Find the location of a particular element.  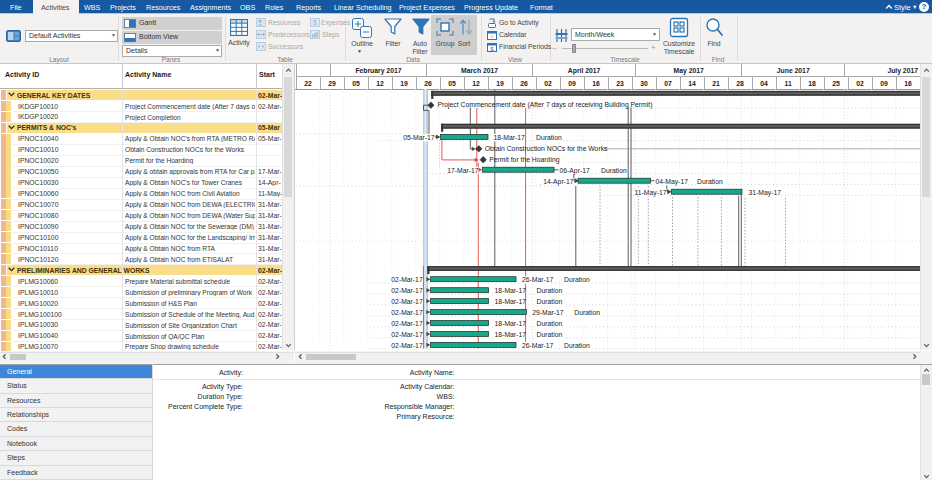

svg-text: Permit for the Hoarding is located at coordinates (524, 160).